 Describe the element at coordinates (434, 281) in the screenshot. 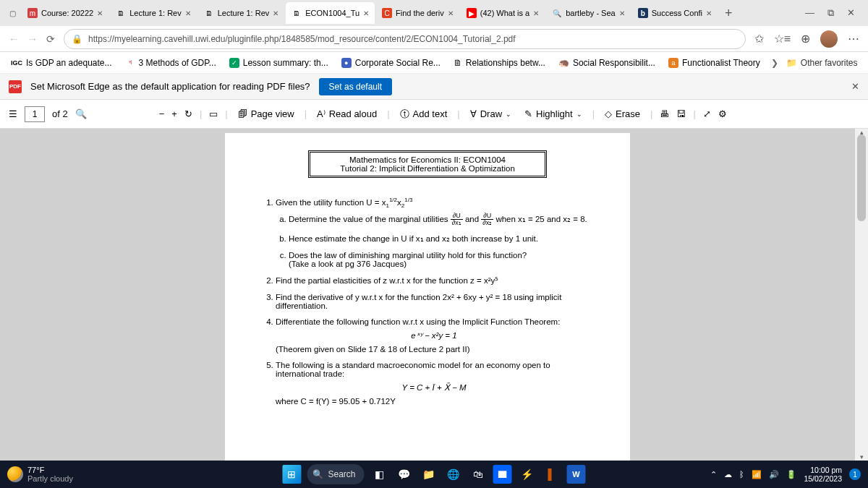

I see `question-2: Find the partial elasticities of z w.r.t…` at that location.